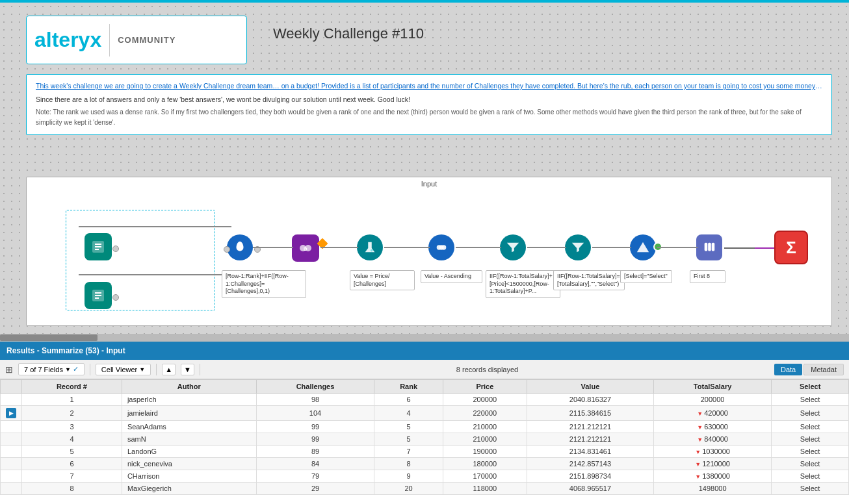 The height and width of the screenshot is (504, 849). What do you see at coordinates (590, 464) in the screenshot?
I see `cell-value: 2142.857143` at bounding box center [590, 464].